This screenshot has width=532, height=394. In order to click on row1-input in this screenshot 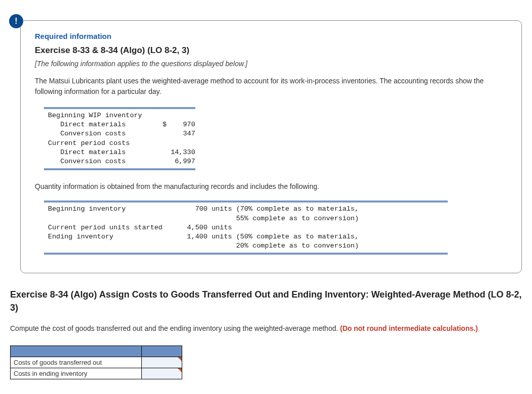, I will do `click(162, 362)`.